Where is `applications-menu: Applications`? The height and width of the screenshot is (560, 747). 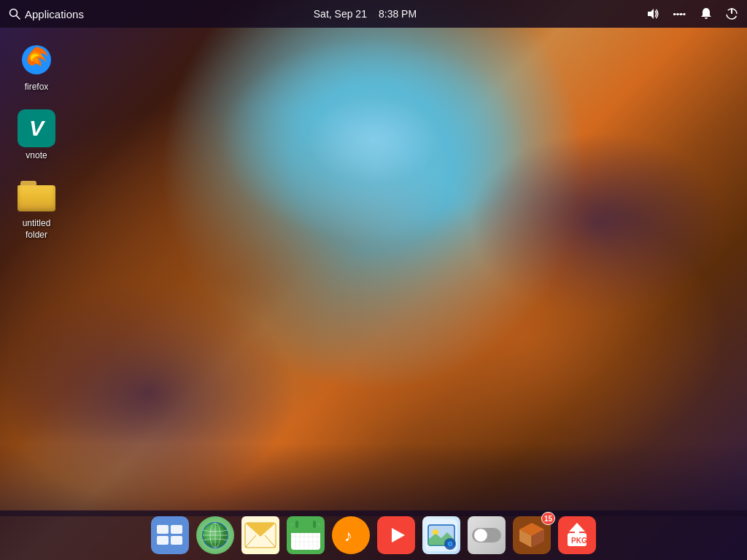
applications-menu: Applications is located at coordinates (54, 15).